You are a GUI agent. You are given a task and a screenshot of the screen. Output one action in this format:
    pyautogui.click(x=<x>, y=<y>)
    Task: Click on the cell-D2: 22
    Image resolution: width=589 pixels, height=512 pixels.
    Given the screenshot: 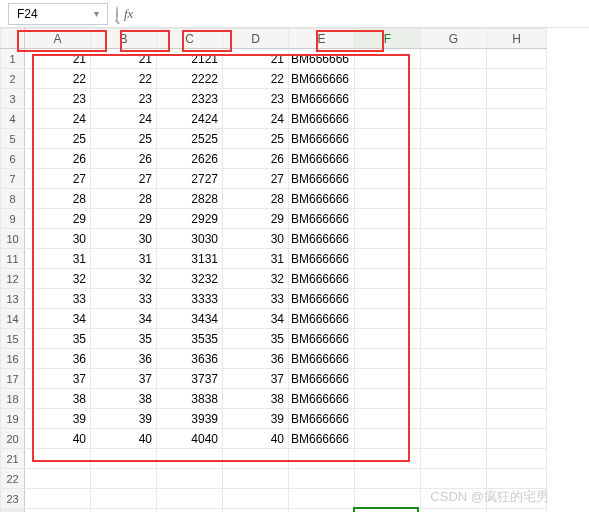 What is the action you would take?
    pyautogui.click(x=256, y=79)
    